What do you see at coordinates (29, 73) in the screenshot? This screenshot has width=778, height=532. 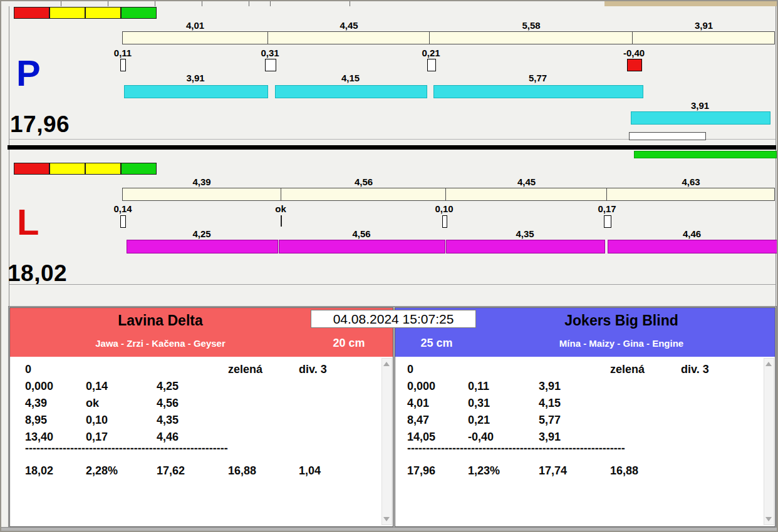 I see `lane-letter-p: P` at bounding box center [29, 73].